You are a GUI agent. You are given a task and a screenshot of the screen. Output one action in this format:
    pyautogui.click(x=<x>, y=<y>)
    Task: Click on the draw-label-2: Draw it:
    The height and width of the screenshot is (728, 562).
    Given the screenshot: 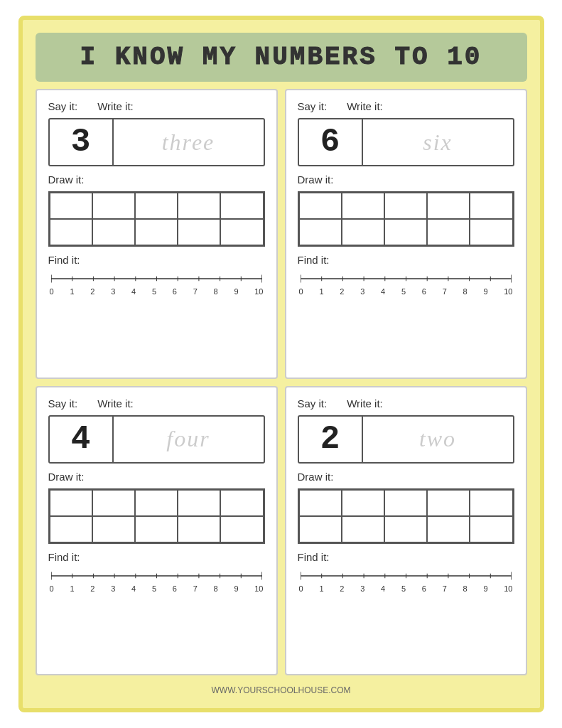 What is the action you would take?
    pyautogui.click(x=406, y=476)
    